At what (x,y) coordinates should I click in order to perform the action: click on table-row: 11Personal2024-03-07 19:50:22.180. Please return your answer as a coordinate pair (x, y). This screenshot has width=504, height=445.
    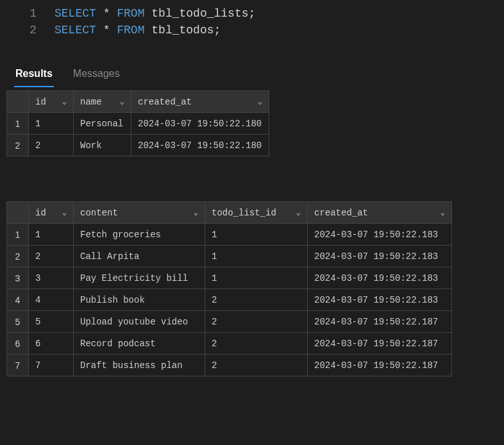
    Looking at the image, I should click on (139, 124).